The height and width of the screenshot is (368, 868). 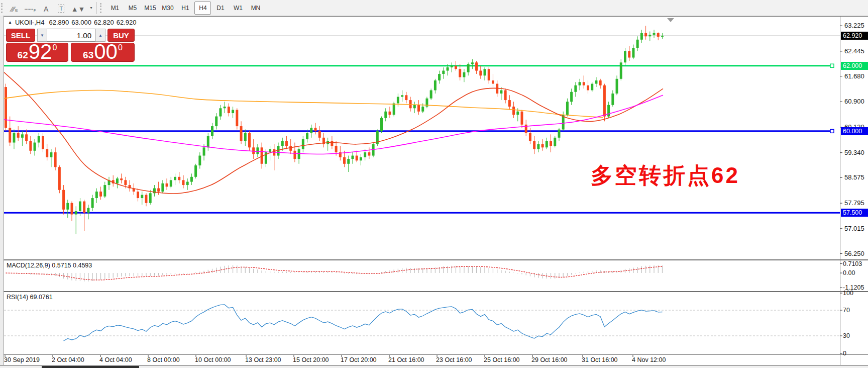 What do you see at coordinates (359, 360) in the screenshot?
I see `time-tick-label: 17 Oct 20:00` at bounding box center [359, 360].